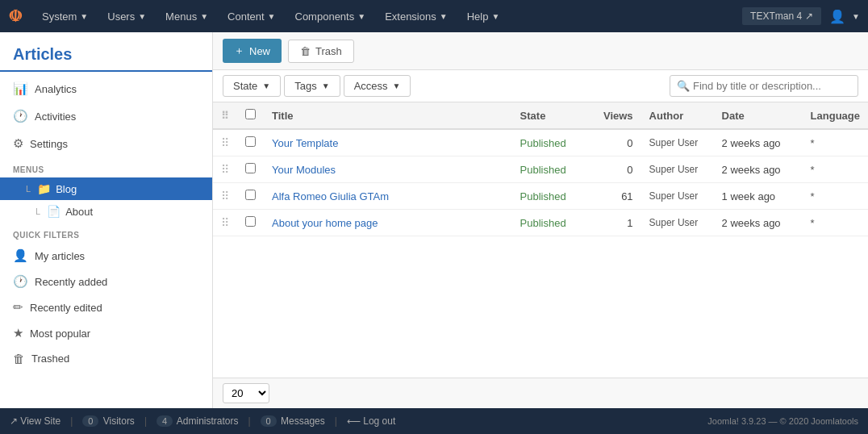  What do you see at coordinates (770, 86) in the screenshot?
I see `search-input` at bounding box center [770, 86].